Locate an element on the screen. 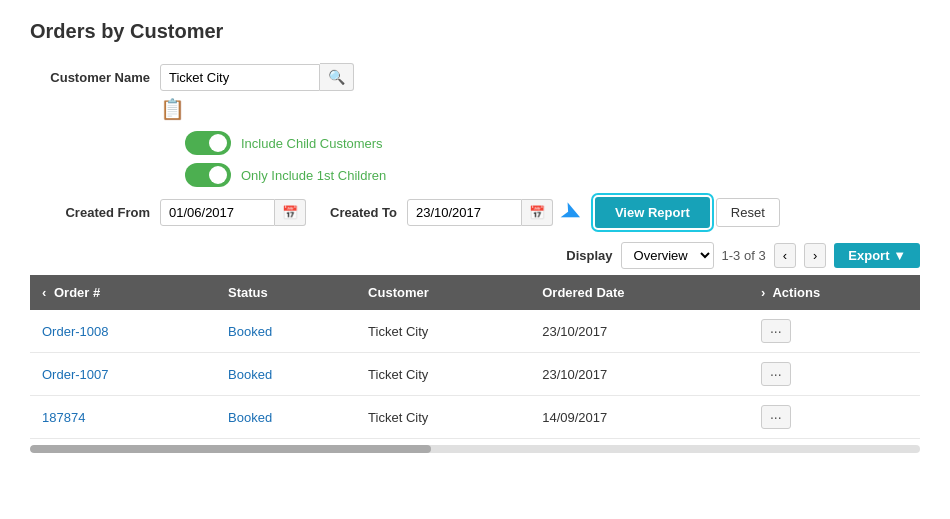 The height and width of the screenshot is (519, 950). export-label: Export is located at coordinates (868, 256).